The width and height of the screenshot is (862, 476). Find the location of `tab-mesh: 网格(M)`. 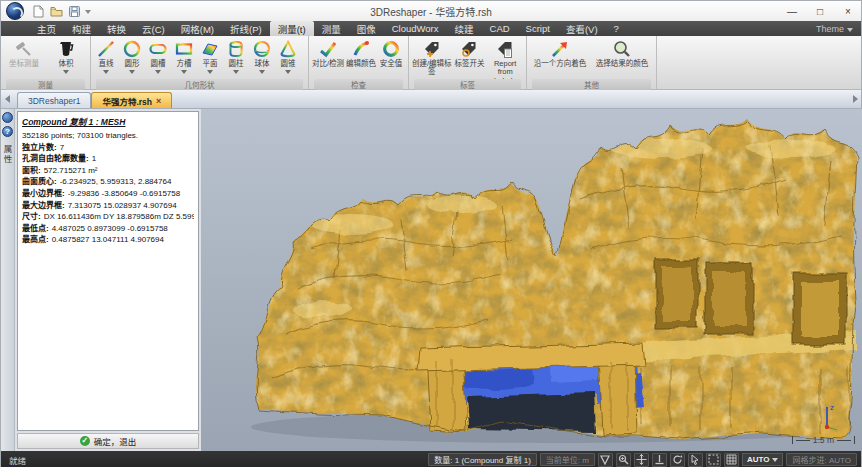

tab-mesh: 网格(M) is located at coordinates (198, 28).